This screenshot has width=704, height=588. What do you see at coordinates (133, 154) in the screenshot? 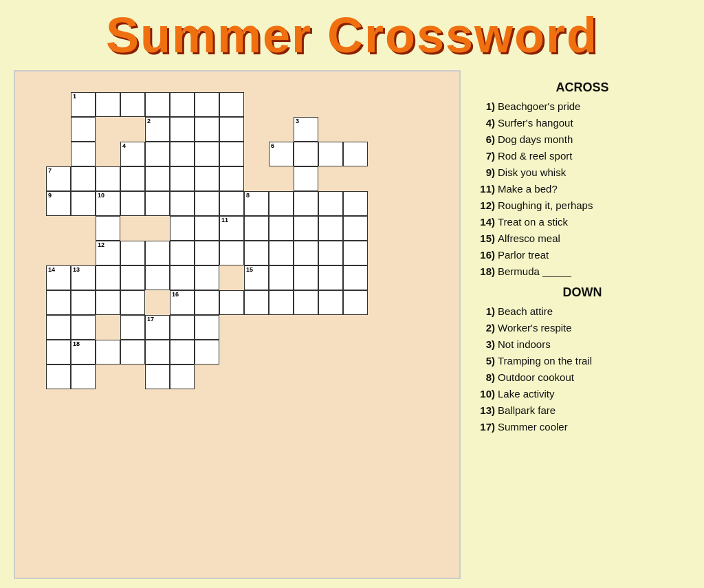
I see `crossword-cell: 4` at bounding box center [133, 154].